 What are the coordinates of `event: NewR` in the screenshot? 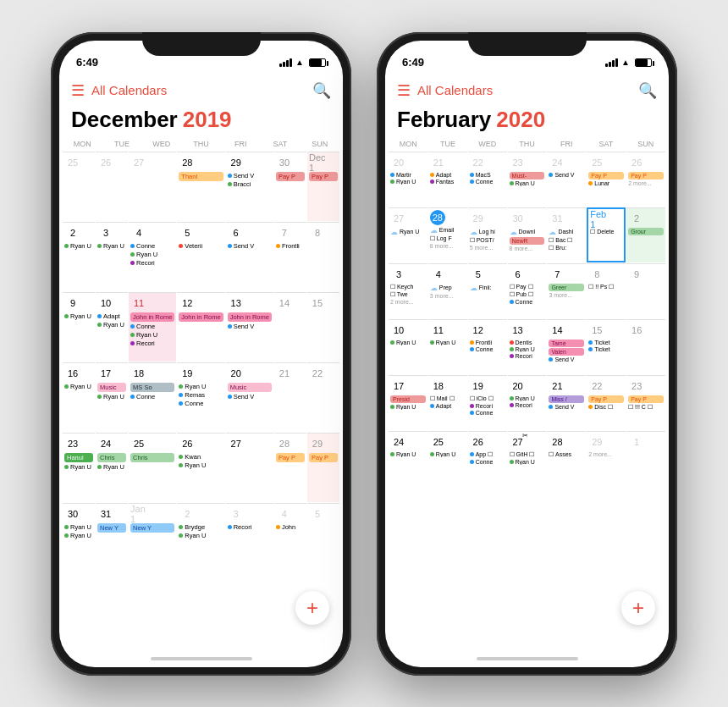 It's located at (527, 240).